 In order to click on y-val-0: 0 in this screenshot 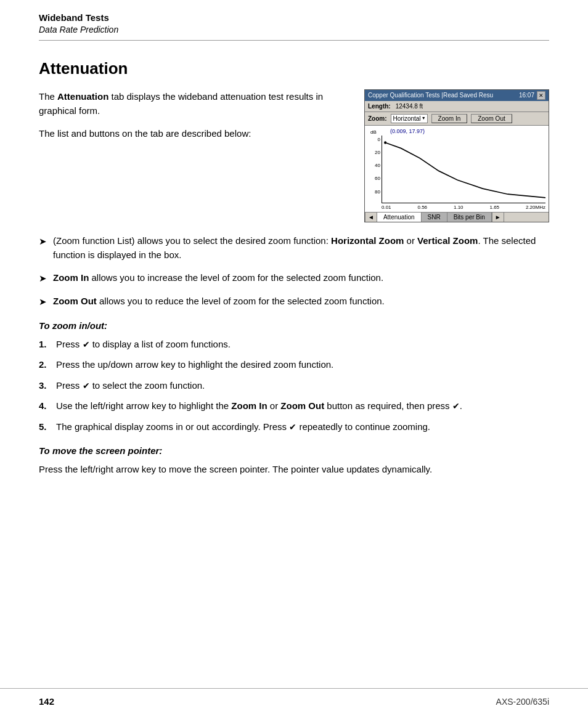, I will do `click(374, 139)`.